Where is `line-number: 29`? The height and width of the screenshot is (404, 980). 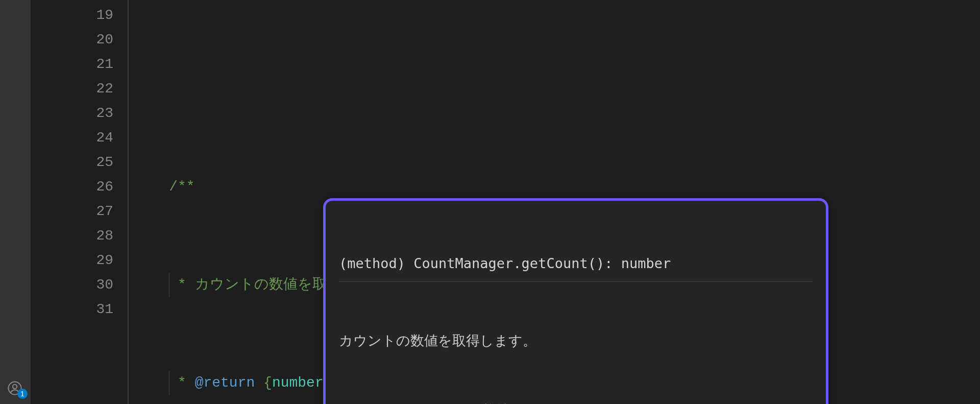
line-number: 29 is located at coordinates (72, 260).